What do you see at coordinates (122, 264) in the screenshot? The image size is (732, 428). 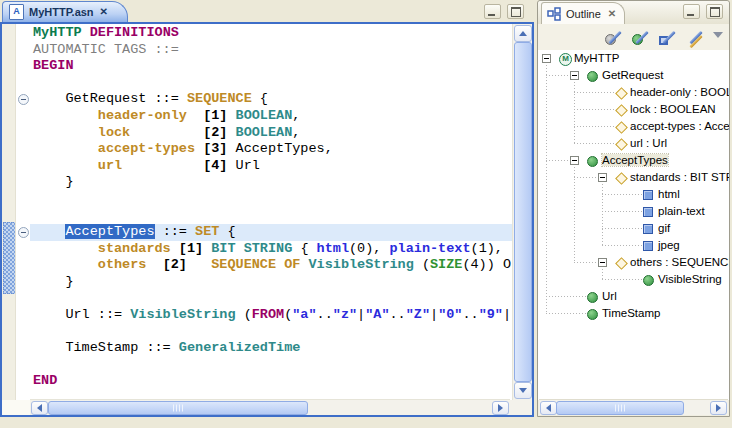 I see `code-token: others` at bounding box center [122, 264].